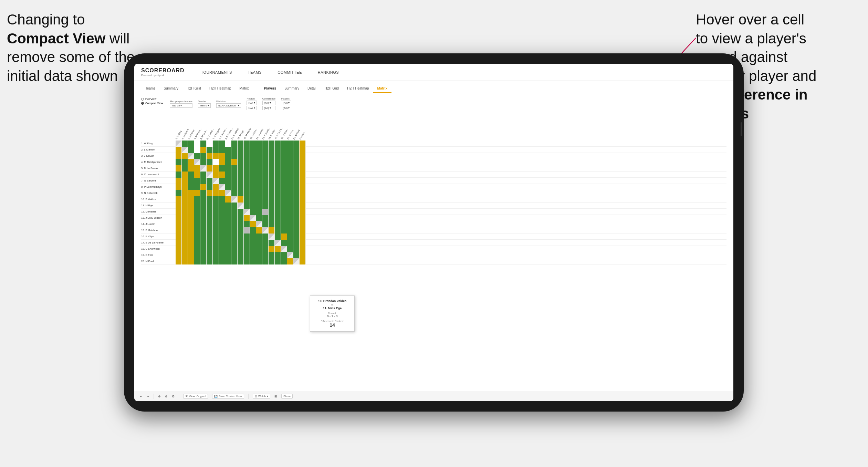 The height and width of the screenshot is (467, 868). What do you see at coordinates (166, 396) in the screenshot?
I see `zoom-out-icon: ⊖` at bounding box center [166, 396].